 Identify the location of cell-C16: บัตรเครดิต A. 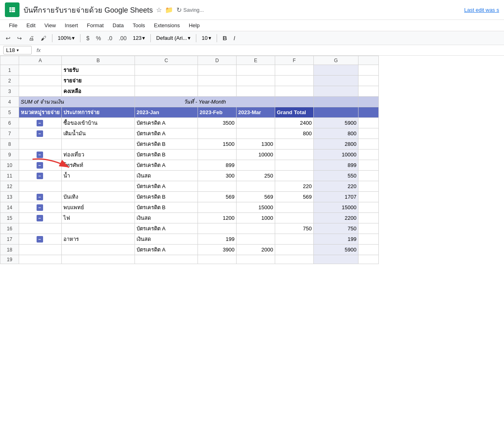
(167, 229).